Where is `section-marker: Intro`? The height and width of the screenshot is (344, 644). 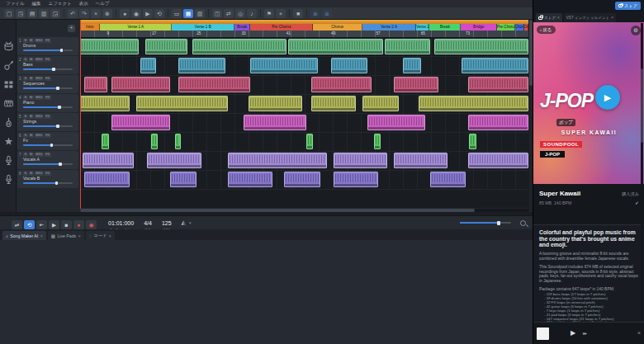 section-marker: Intro is located at coordinates (90, 27).